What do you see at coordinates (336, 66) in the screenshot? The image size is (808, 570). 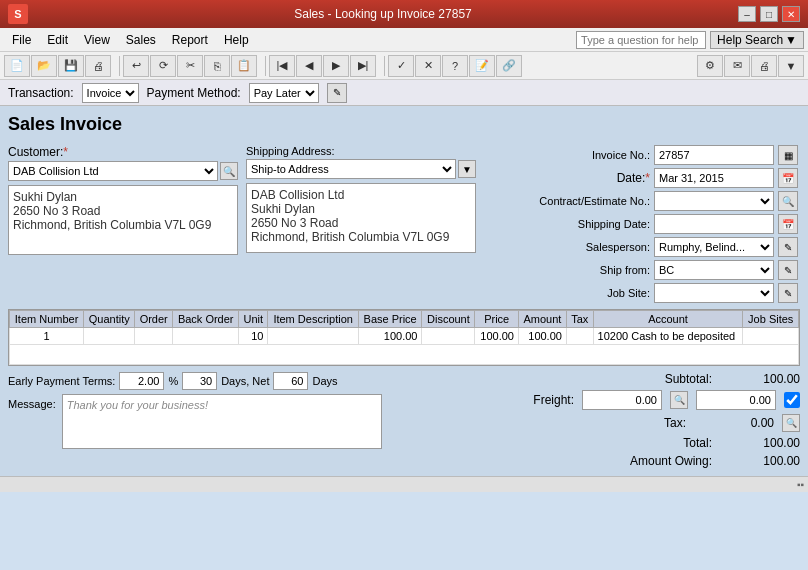 I see `next-button: ▶` at bounding box center [336, 66].